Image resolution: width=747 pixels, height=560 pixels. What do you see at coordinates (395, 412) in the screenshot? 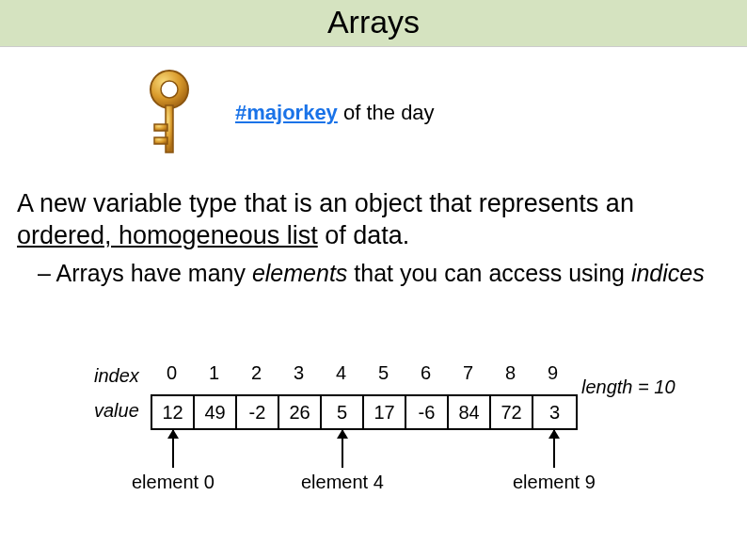
I see `value-row: value 1249-226517-684723 length = 10` at bounding box center [395, 412].